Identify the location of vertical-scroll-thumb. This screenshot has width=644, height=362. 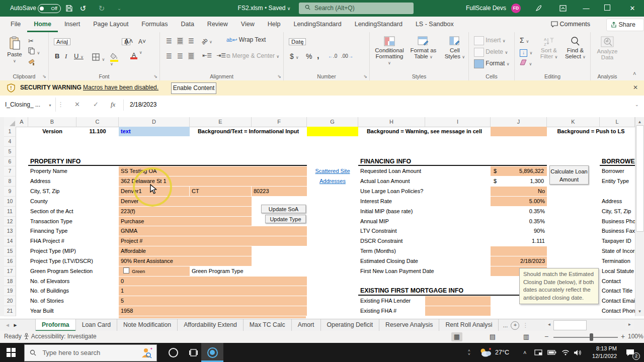
(640, 178).